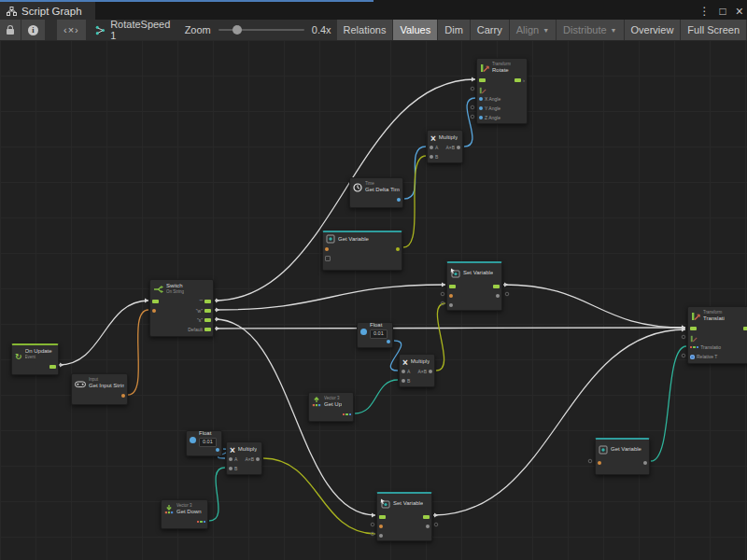 This screenshot has width=747, height=560. Describe the element at coordinates (474, 286) in the screenshot. I see `node-set-variable-1: Set Variable` at that location.